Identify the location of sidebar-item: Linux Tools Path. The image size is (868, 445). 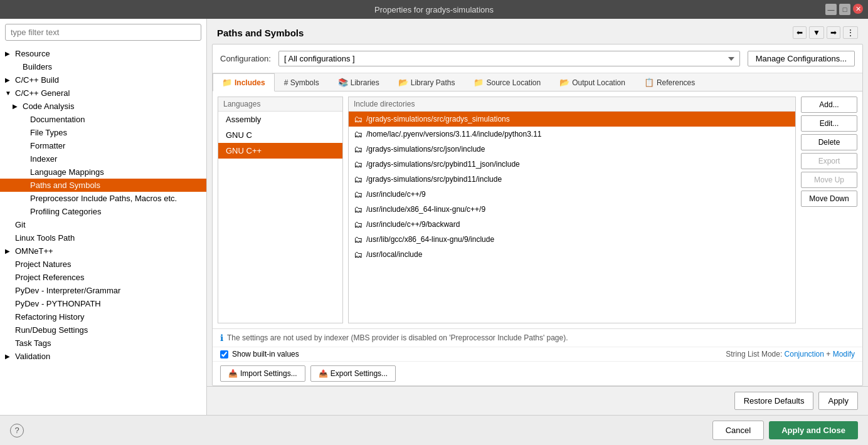
(103, 238).